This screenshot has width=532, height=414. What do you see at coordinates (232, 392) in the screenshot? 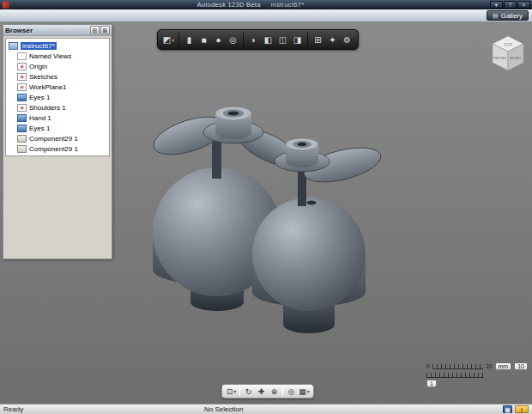
I see `zoom-window-button: ⊡▾` at bounding box center [232, 392].